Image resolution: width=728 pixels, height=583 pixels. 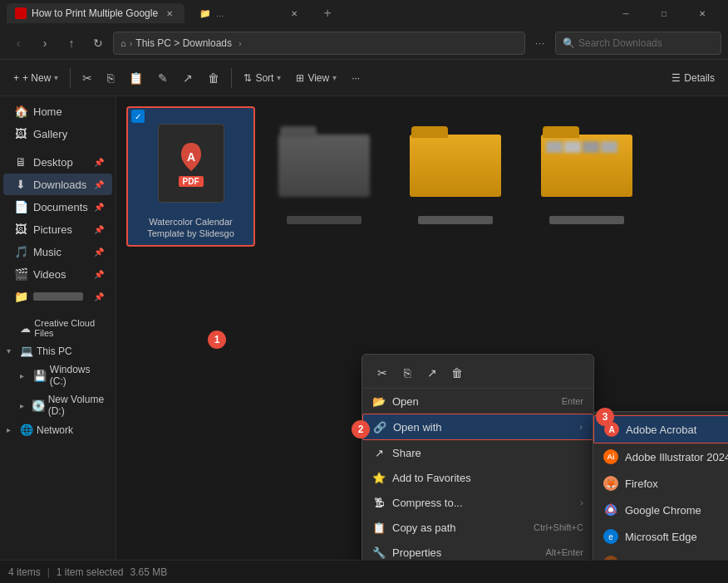 I want to click on share-button: ↗, so click(x=188, y=78).